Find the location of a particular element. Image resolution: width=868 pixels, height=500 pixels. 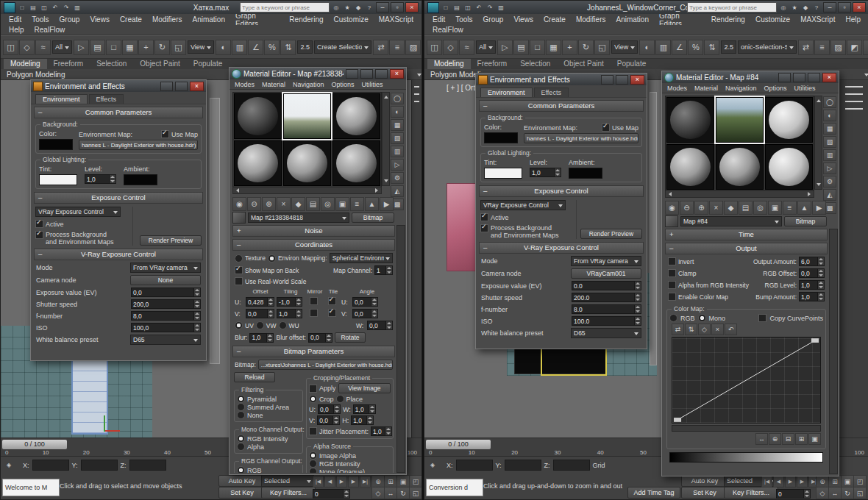

iso-spinner: 100.0 is located at coordinates (606, 321).